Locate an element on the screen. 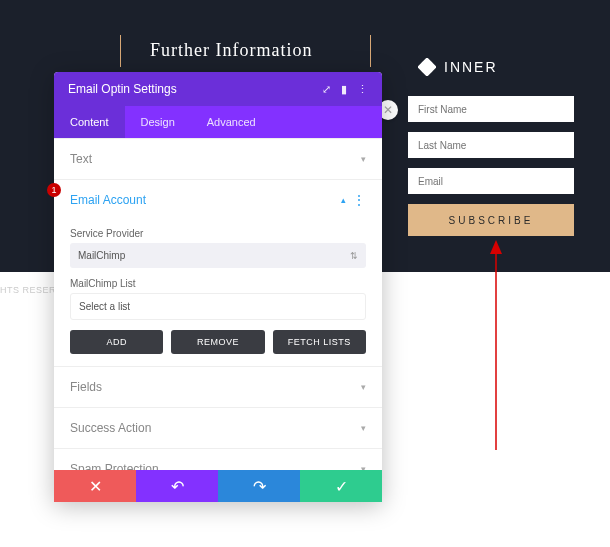 Image resolution: width=610 pixels, height=547 pixels. subscribe-button: SUBSCRIBE is located at coordinates (491, 220).